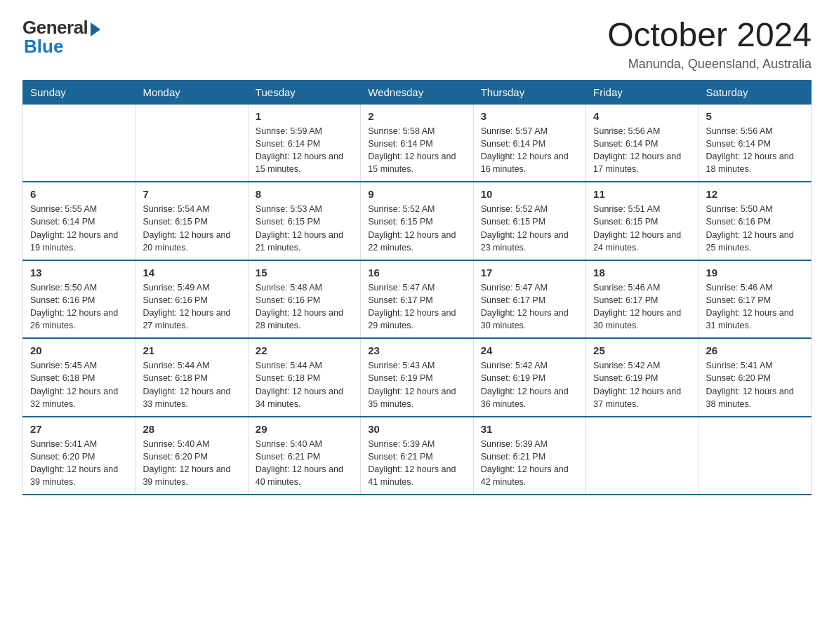 Image resolution: width=834 pixels, height=644 pixels. Describe the element at coordinates (529, 351) in the screenshot. I see `day-number: 24` at that location.